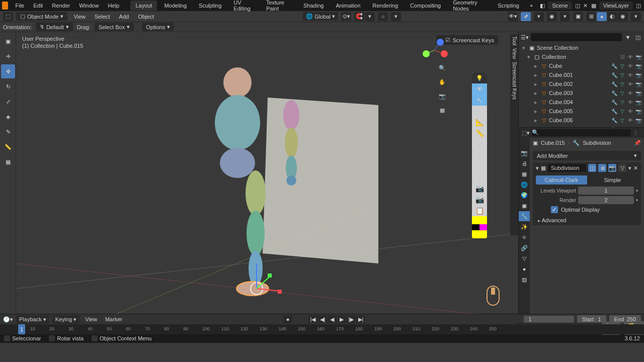  What do you see at coordinates (582, 133) in the screenshot?
I see `props-search: 🔍` at bounding box center [582, 133].